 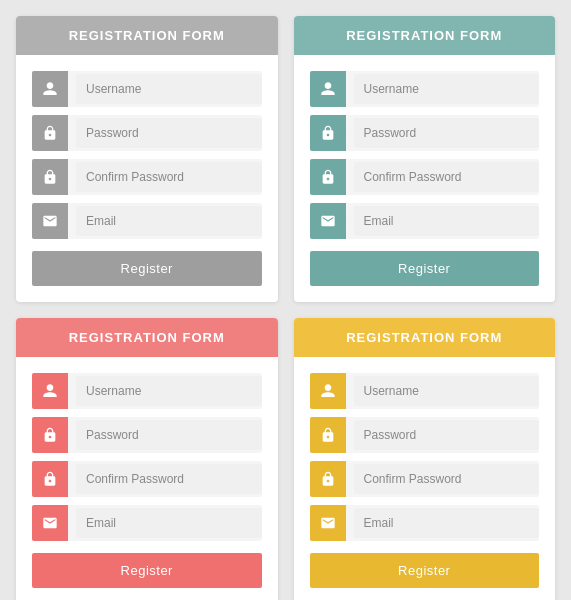 I want to click on register-button-yellow: Register, so click(x=425, y=570).